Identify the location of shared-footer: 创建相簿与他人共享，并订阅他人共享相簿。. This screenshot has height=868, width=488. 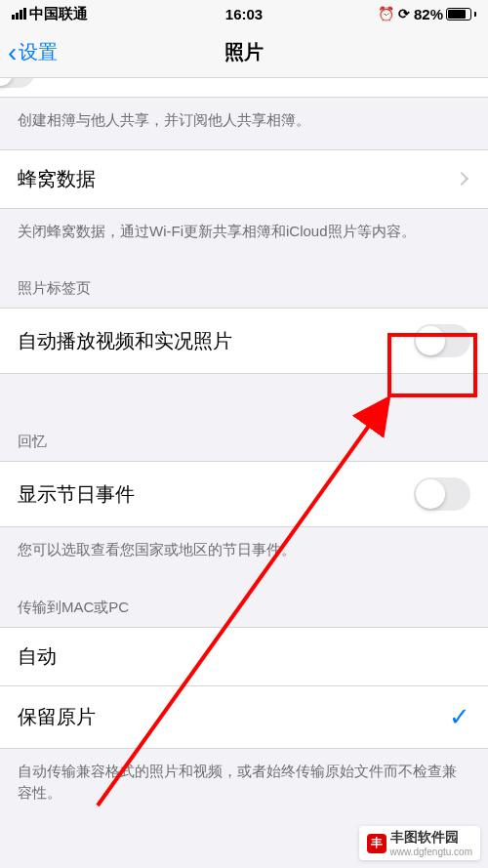
(244, 123).